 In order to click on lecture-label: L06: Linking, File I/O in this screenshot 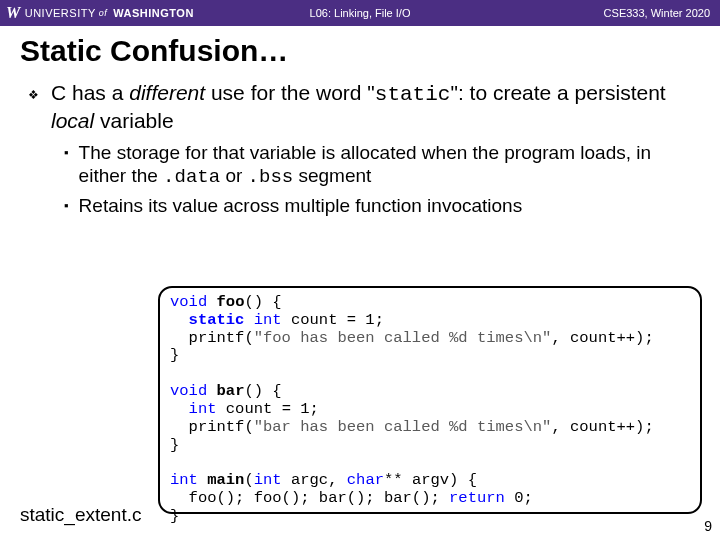, I will do `click(360, 13)`.